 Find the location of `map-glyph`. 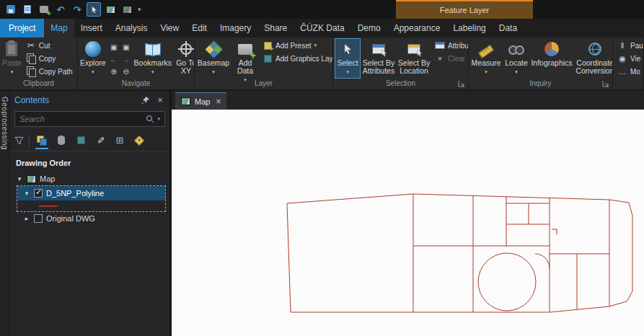

map-glyph is located at coordinates (111, 10).